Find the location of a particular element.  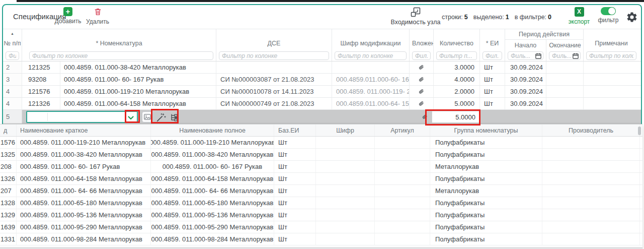

quantity-editor-input is located at coordinates (456, 117).